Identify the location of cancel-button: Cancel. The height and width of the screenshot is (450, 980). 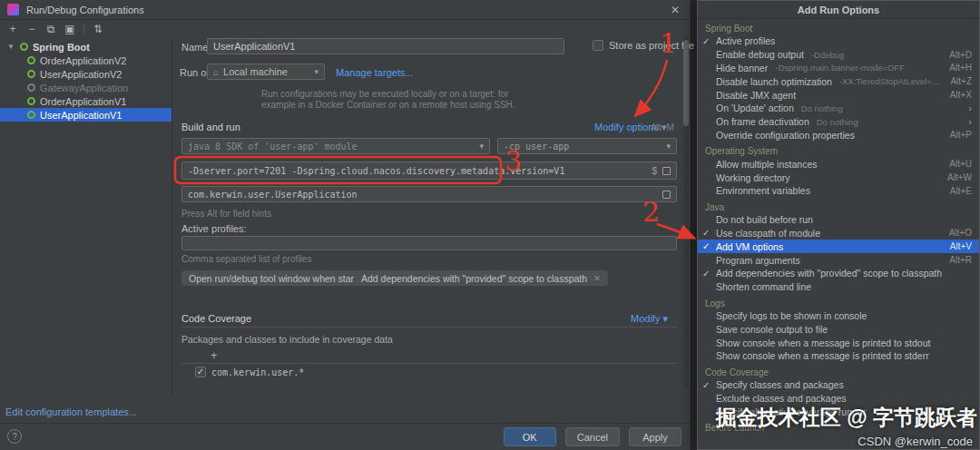
(593, 437).